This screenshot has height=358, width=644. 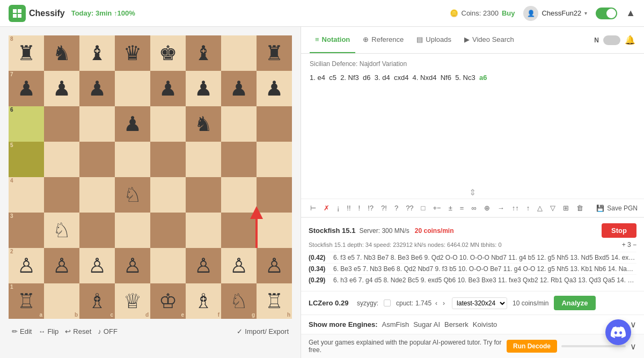 I want to click on engine-koivisto: Koivisto, so click(x=485, y=324).